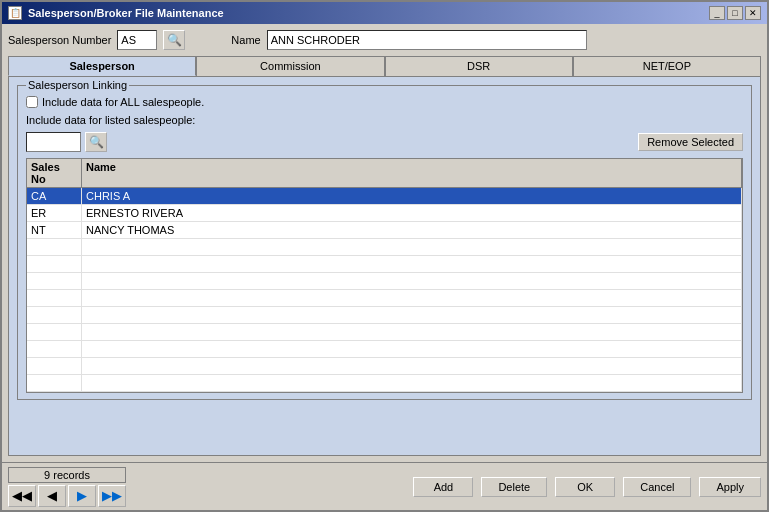 This screenshot has width=769, height=512. What do you see at coordinates (384, 486) in the screenshot?
I see `bottom-bar: 9 records ◀◀ ◀ ▶ ▶▶ Add Delete OK Cancel…` at bounding box center [384, 486].